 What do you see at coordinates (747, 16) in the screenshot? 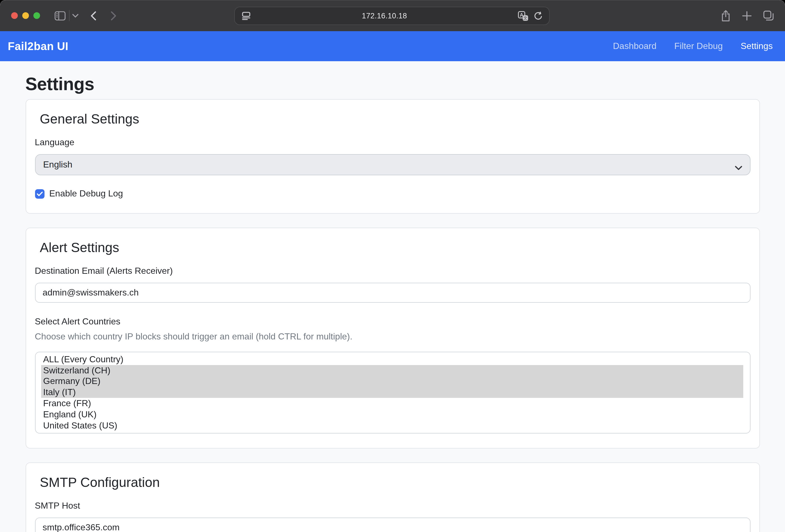
I see `new-tab-icon` at bounding box center [747, 16].